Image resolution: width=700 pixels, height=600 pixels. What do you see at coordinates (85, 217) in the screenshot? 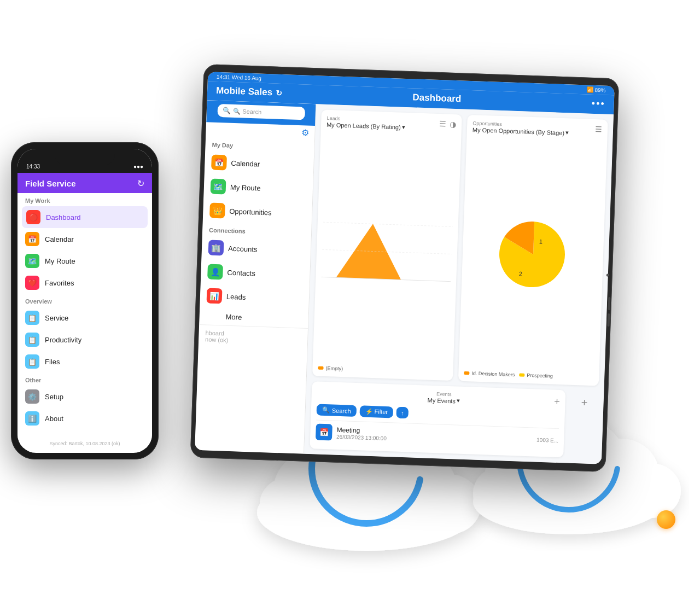
I see `sidebar-item-dashboard: 🔴 Dashboard` at bounding box center [85, 217].